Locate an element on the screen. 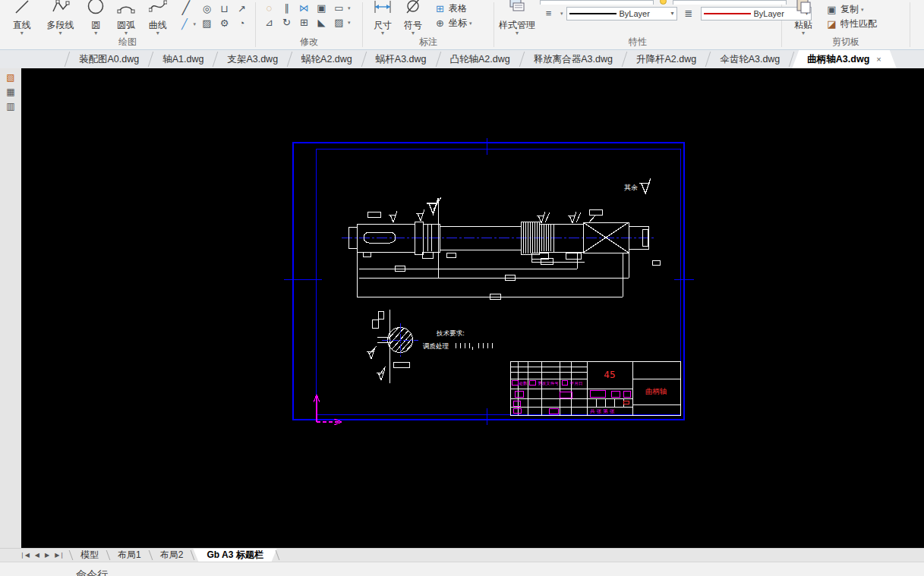 The height and width of the screenshot is (576, 924). rotate-icon: ↻ is located at coordinates (287, 23).